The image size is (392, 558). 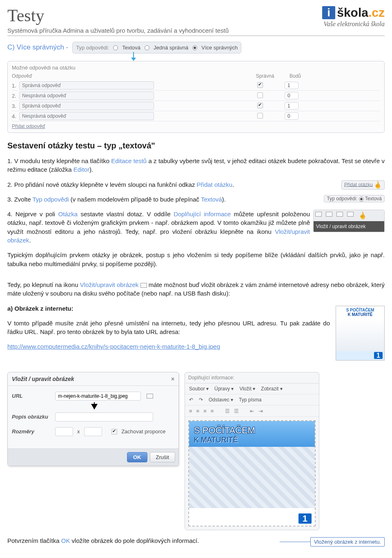 I want to click on keep-proportions-checkbox, so click(x=114, y=432).